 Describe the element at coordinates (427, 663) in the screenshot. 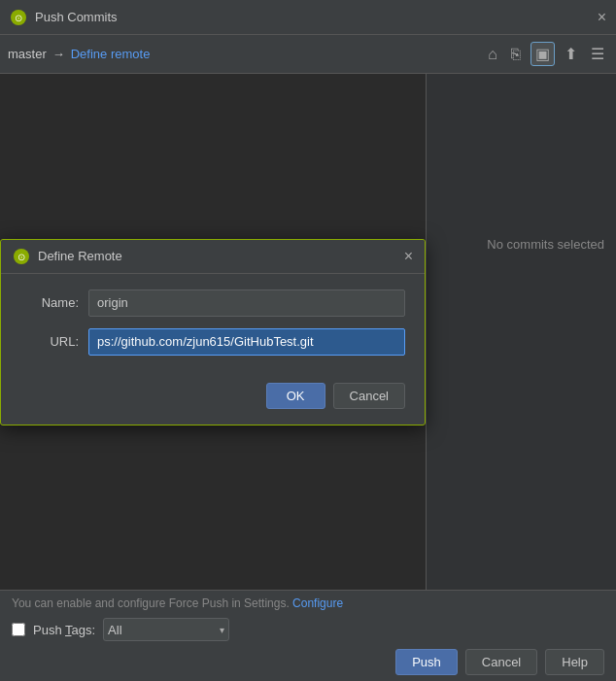

I see `push-button: Push` at that location.